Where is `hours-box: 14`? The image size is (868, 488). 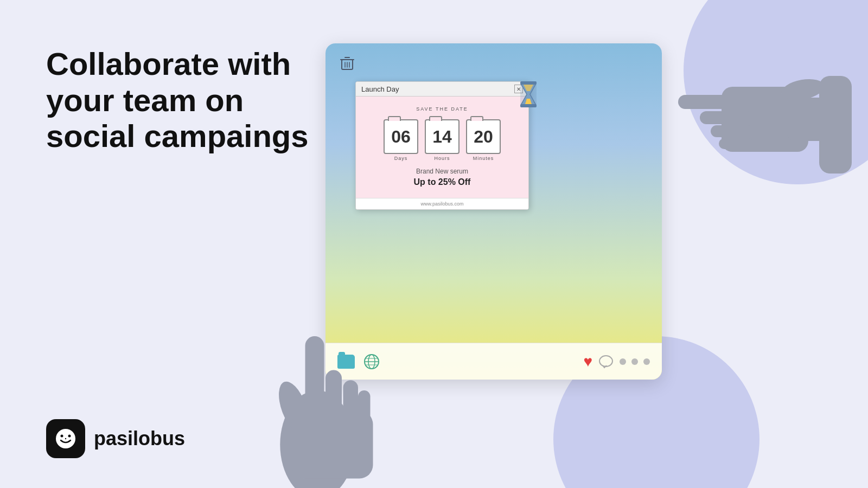
hours-box: 14 is located at coordinates (442, 137).